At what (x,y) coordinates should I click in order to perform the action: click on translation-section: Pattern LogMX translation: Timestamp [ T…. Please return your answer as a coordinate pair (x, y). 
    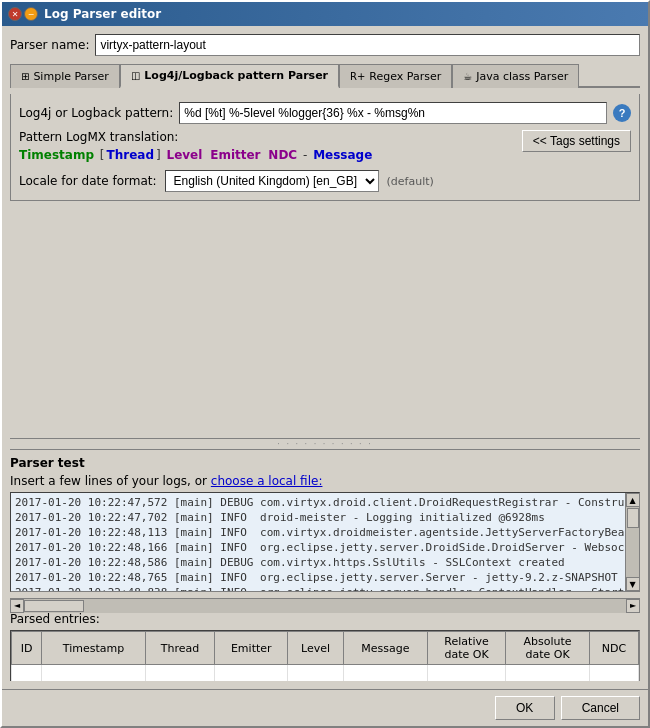
    Looking at the image, I should click on (325, 146).